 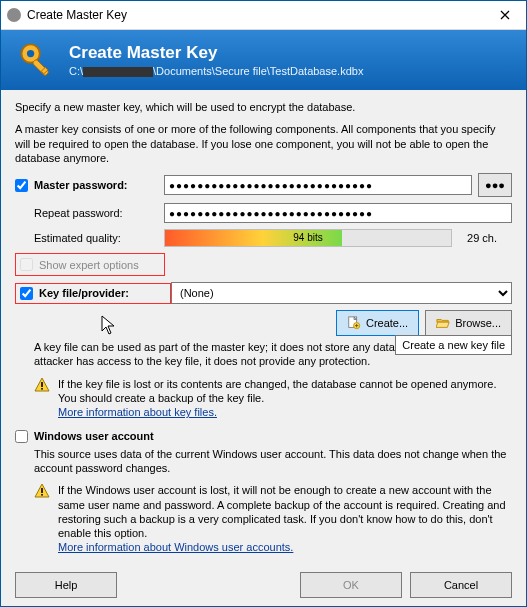 I want to click on quality-bits: 94 bits, so click(x=308, y=238).